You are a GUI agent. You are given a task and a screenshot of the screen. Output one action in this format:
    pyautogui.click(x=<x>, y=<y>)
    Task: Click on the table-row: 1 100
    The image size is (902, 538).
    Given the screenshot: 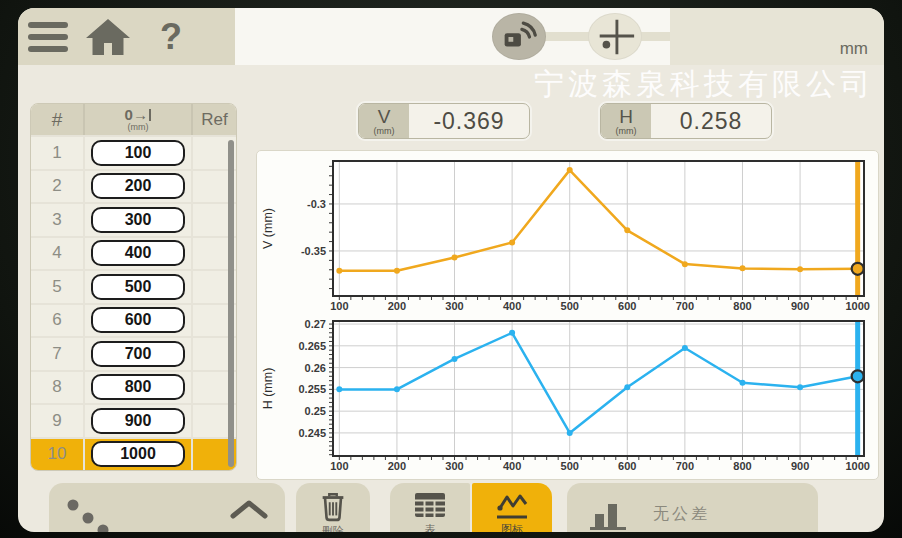 What is the action you would take?
    pyautogui.click(x=134, y=154)
    